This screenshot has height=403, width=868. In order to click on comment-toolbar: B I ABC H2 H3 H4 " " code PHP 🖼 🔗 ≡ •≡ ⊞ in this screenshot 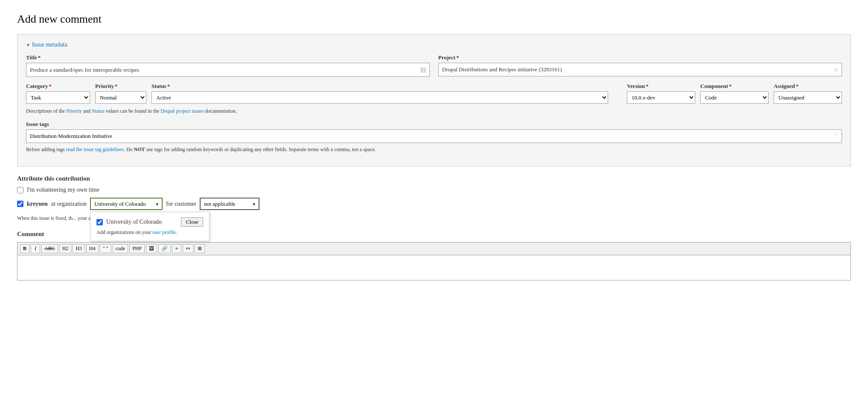, I will do `click(434, 248)`.